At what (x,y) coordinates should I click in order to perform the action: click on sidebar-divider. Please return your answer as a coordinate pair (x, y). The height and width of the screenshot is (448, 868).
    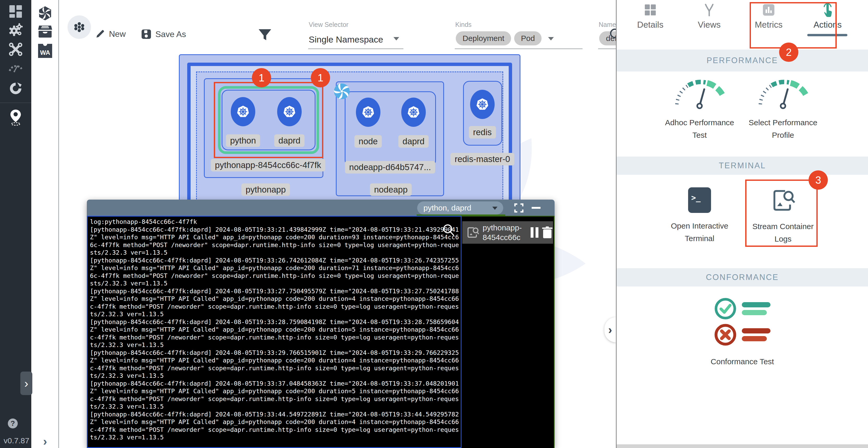
    Looking at the image, I should click on (16, 103).